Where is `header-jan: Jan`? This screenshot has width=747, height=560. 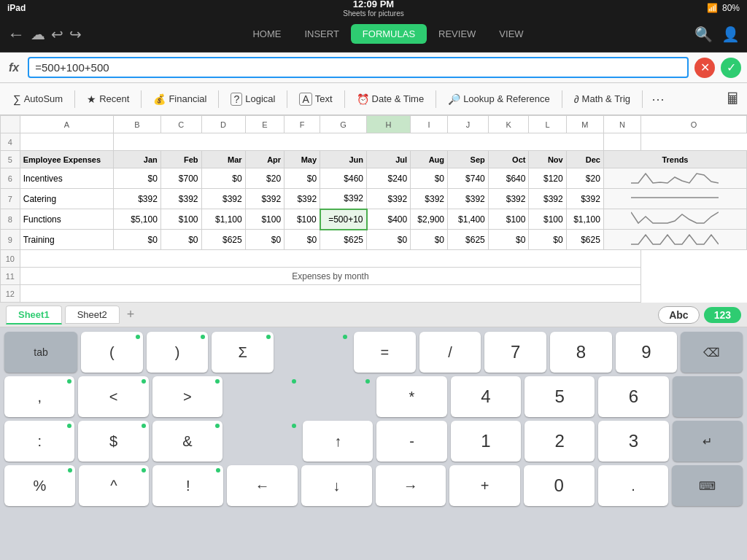 header-jan: Jan is located at coordinates (137, 160).